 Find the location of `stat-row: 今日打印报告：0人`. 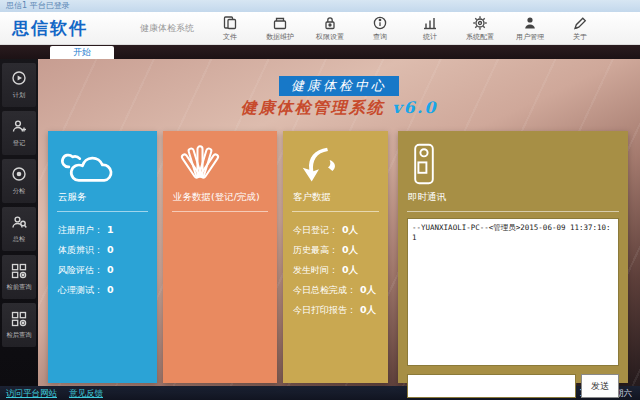

stat-row: 今日打印报告：0人 is located at coordinates (340, 310).